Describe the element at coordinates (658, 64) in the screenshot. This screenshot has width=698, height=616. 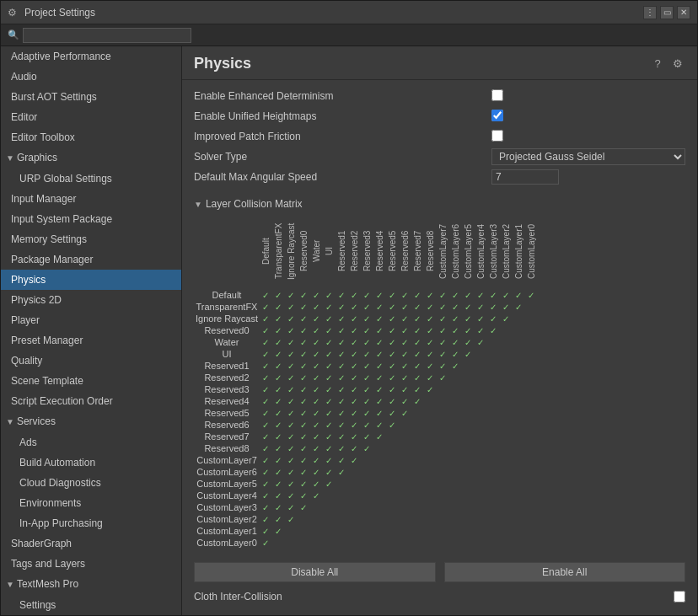
I see `help-btn: ?` at that location.